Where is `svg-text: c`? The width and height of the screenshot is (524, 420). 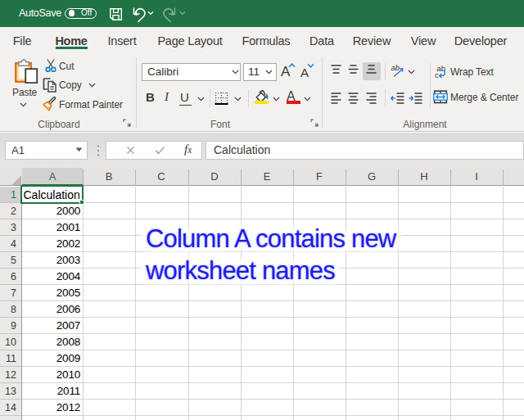 svg-text: c is located at coordinates (437, 75).